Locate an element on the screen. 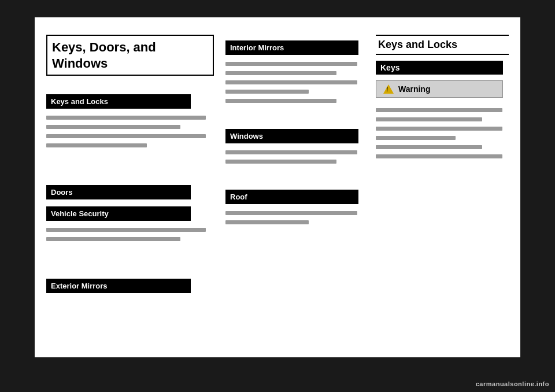  interior-mirrors-label: Interior Mirrors is located at coordinates (292, 47).